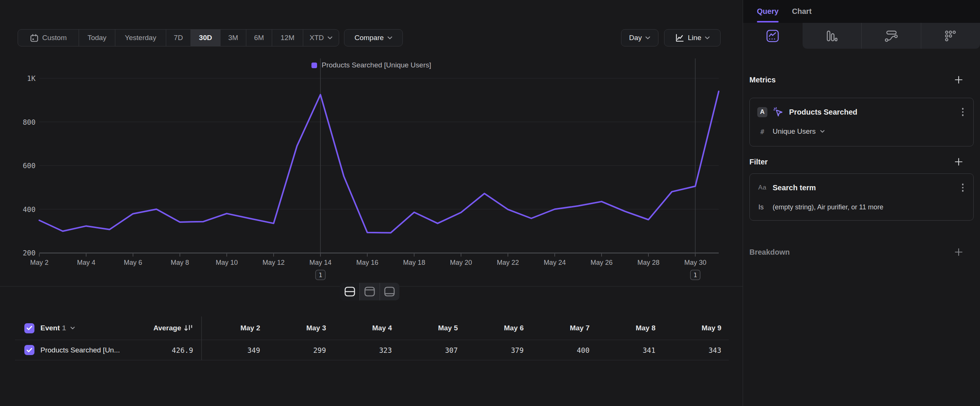 The image size is (980, 406). What do you see at coordinates (29, 253) in the screenshot?
I see `y-axis-label: 200` at bounding box center [29, 253].